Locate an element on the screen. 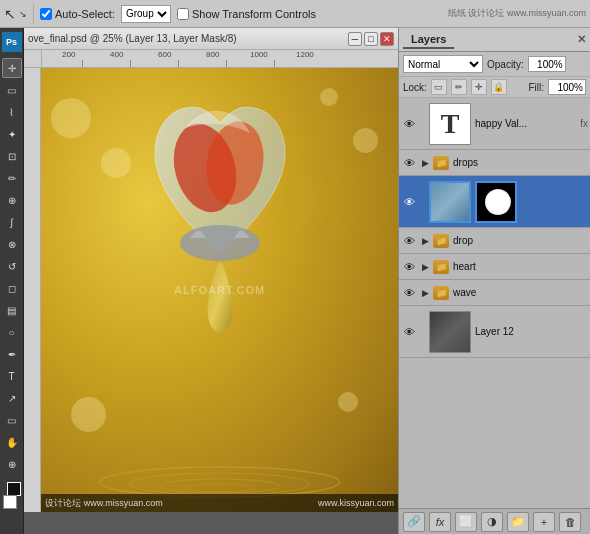 The image size is (590, 534). left-toolbar: Ps ✛ ▭ ⌇ ✦ ⊡ ✏ ⊕ ∫ ⊗ ↺ ◻ ▤ ○ ✒ T ↗ ▭ ✋ ⊕ is located at coordinates (12, 281).